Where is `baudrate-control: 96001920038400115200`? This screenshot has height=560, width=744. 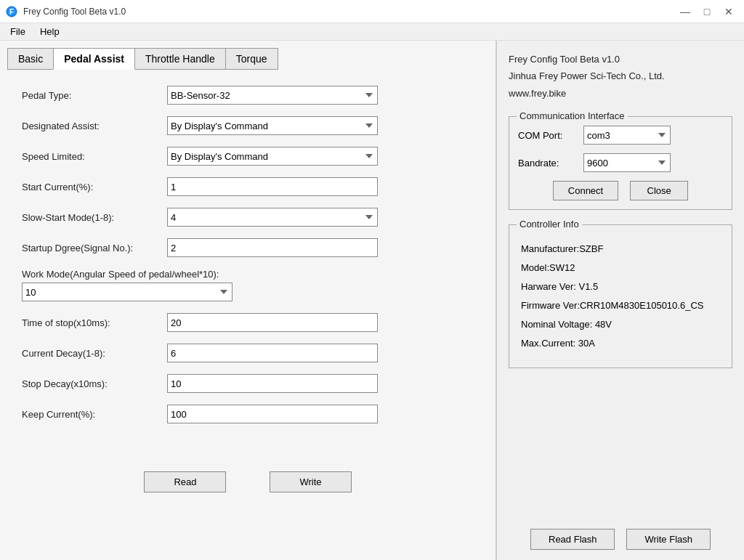 baudrate-control: 96001920038400115200 is located at coordinates (653, 163).